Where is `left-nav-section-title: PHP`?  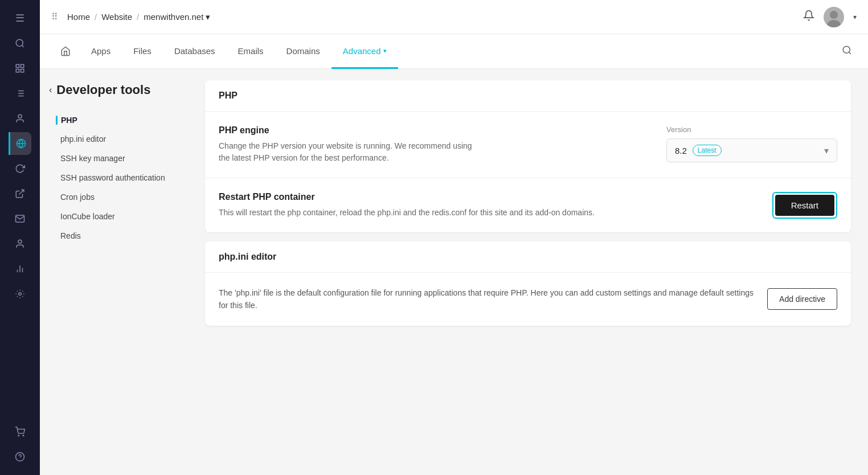 left-nav-section-title: PHP is located at coordinates (114, 120).